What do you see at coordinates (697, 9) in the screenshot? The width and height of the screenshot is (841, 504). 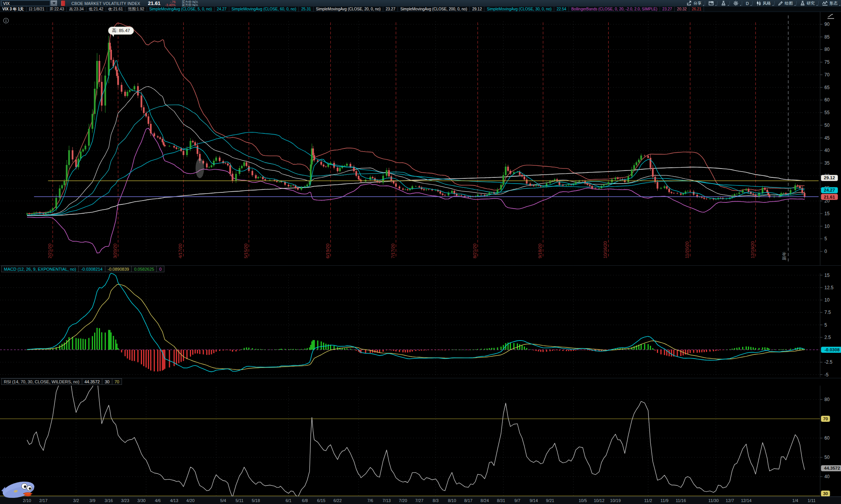 I see `ohlc-study-cell: 26.21` at bounding box center [697, 9].